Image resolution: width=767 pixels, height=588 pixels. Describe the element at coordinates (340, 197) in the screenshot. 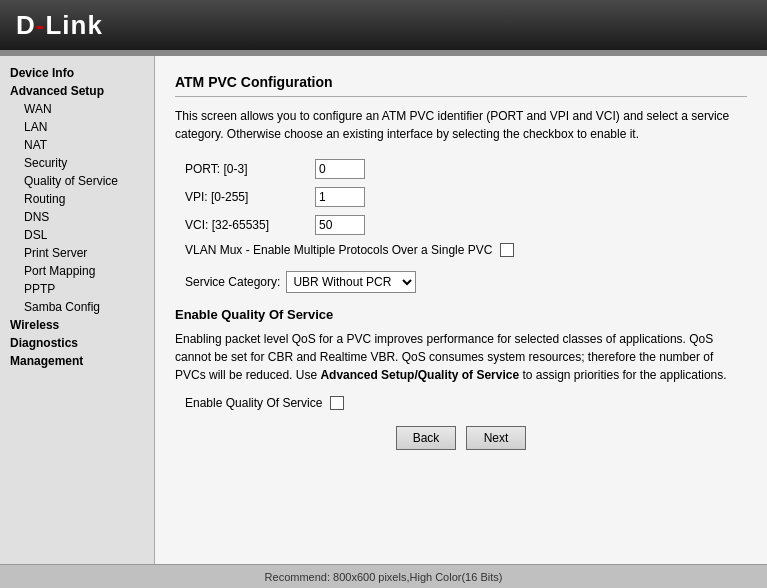

I see `vpi-input` at that location.